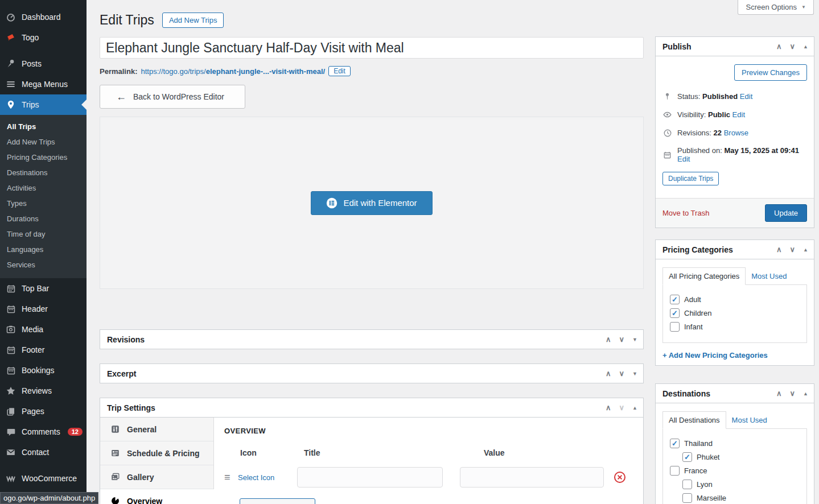  What do you see at coordinates (715, 355) in the screenshot?
I see `add-new-pricing-categories-link: + Add New Pricing Categories` at bounding box center [715, 355].